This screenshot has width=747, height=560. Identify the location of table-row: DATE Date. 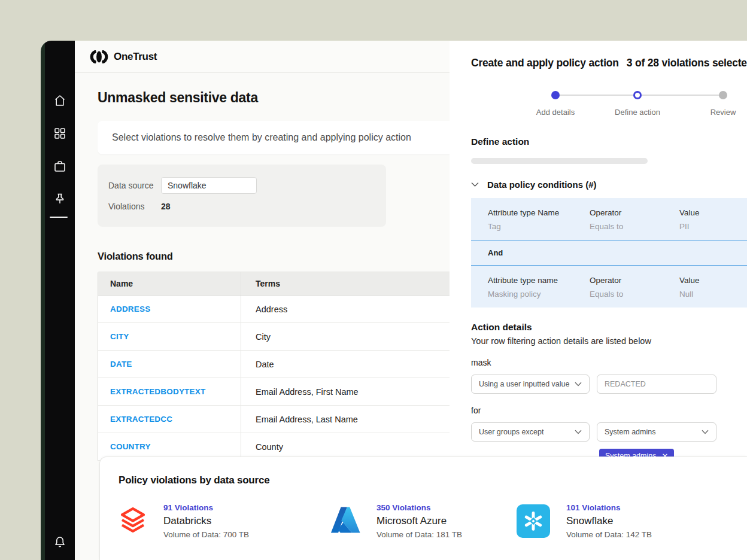
(289, 364).